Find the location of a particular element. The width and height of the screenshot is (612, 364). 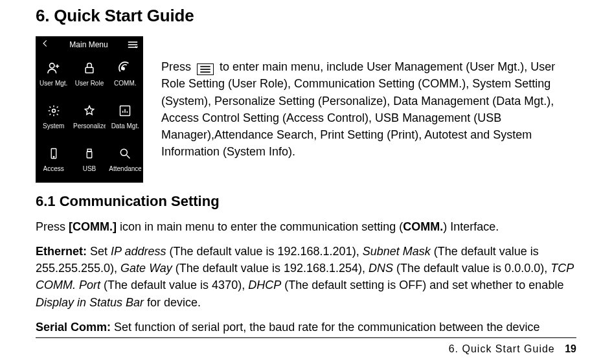

menu-label: User Role is located at coordinates (89, 84).